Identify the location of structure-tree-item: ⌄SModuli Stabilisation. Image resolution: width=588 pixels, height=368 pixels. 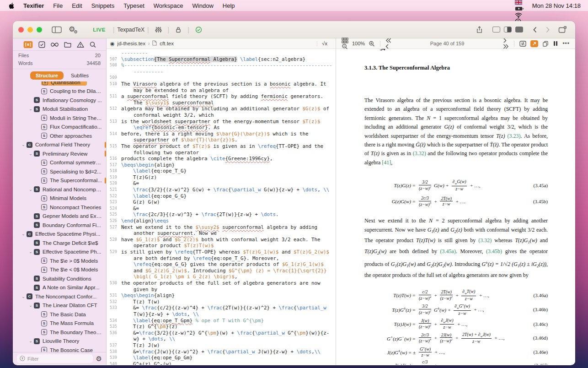
(59, 109).